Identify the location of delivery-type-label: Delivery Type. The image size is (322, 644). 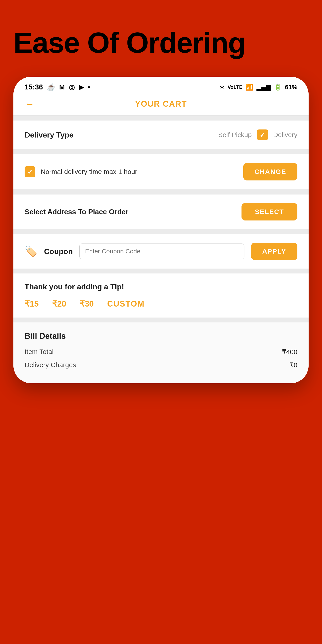
(49, 135).